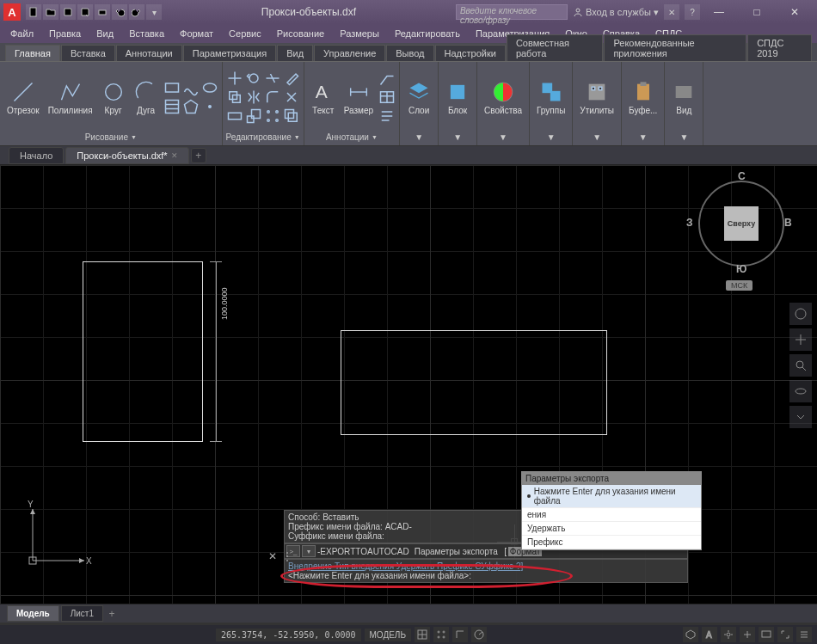  I want to click on nav-wheel-icon, so click(801, 314).